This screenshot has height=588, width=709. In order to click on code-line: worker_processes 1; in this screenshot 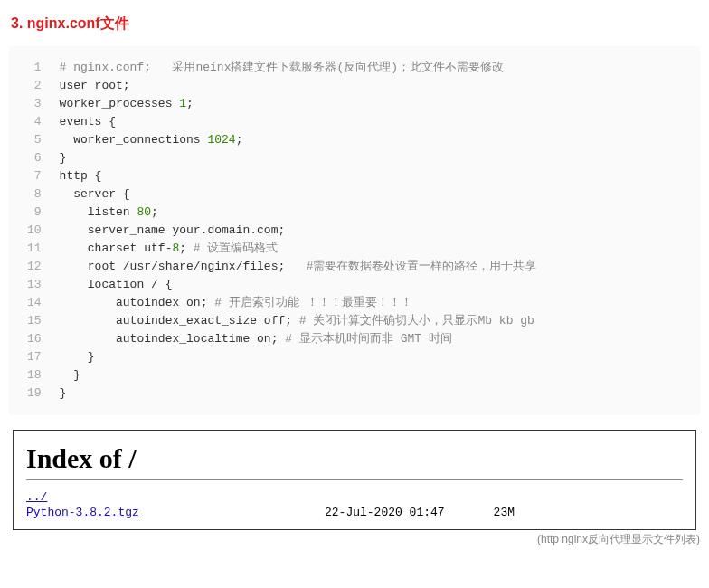, I will do `click(298, 104)`.